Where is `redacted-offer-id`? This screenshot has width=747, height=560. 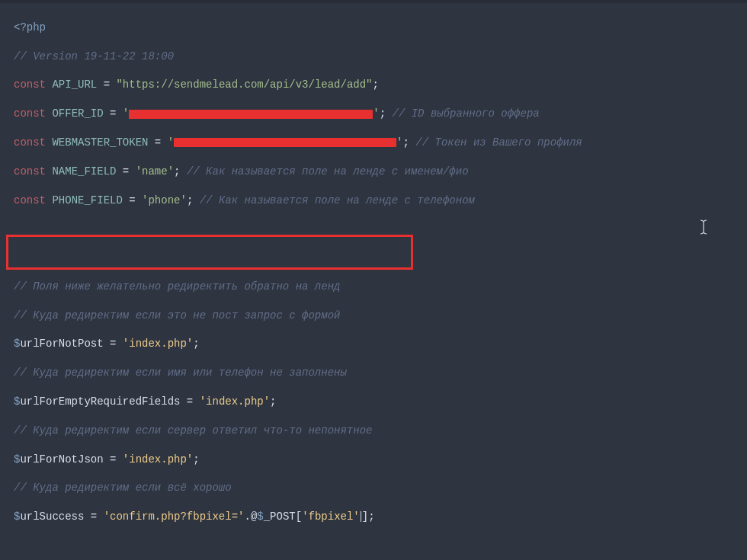 redacted-offer-id is located at coordinates (251, 114).